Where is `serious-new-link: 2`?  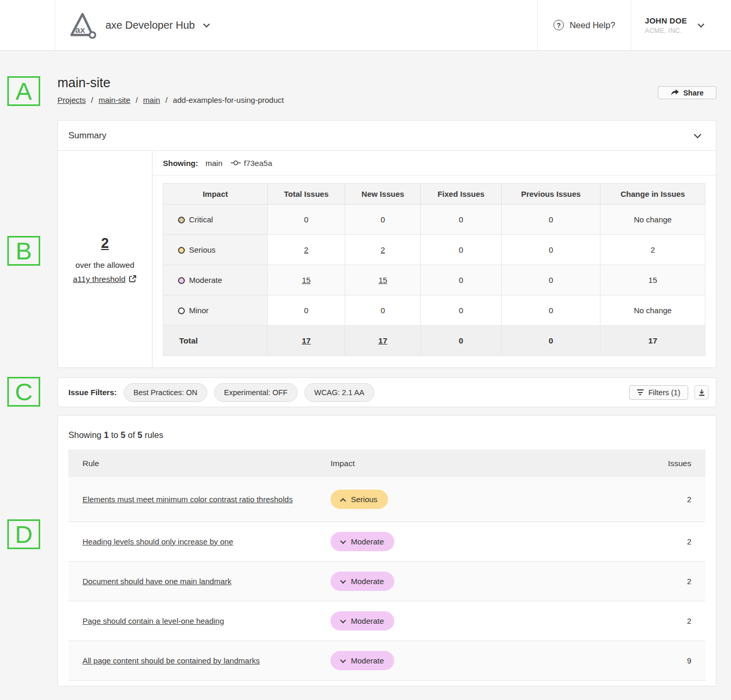 serious-new-link: 2 is located at coordinates (383, 250).